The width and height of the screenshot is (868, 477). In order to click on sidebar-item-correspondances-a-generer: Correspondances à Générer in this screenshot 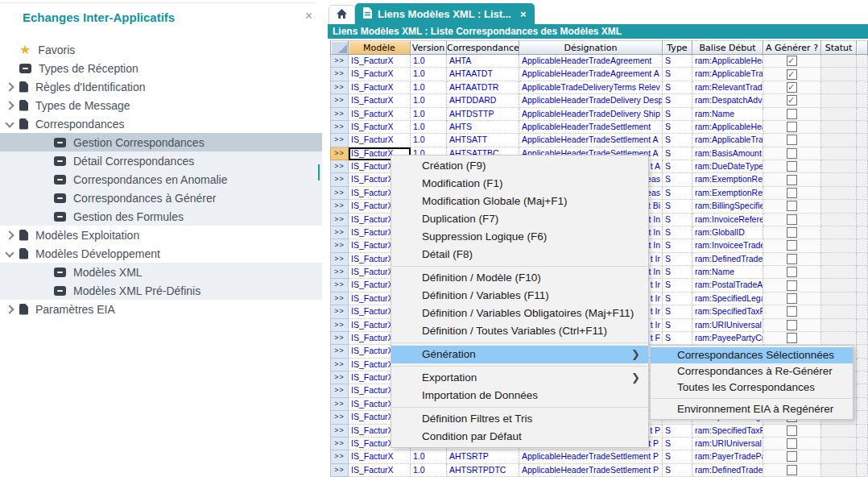, I will do `click(161, 198)`.